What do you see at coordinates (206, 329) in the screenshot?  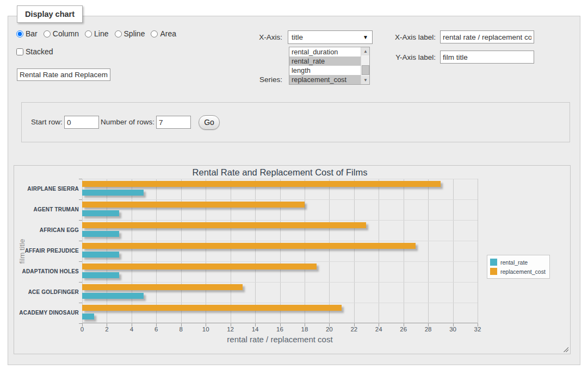 I see `x-tick-label: 10` at bounding box center [206, 329].